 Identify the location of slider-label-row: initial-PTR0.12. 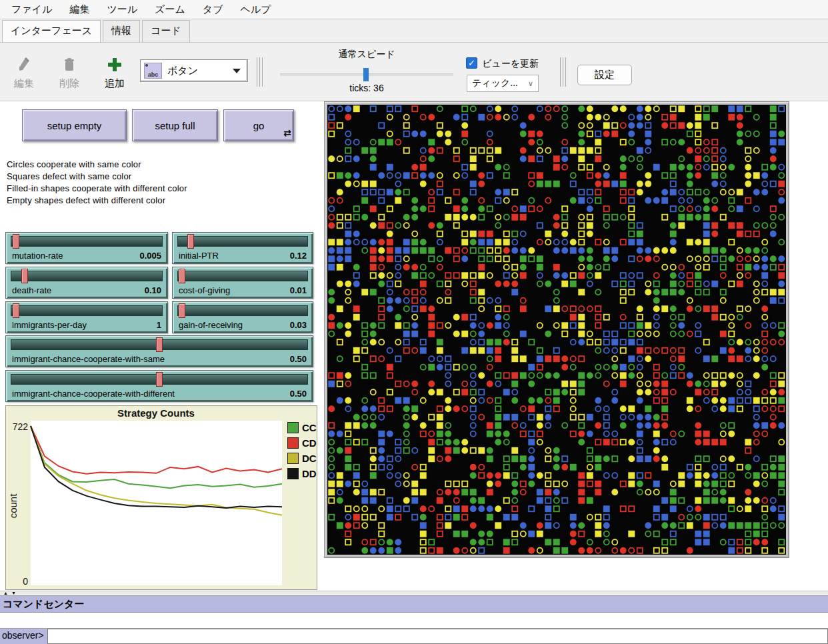
(243, 256).